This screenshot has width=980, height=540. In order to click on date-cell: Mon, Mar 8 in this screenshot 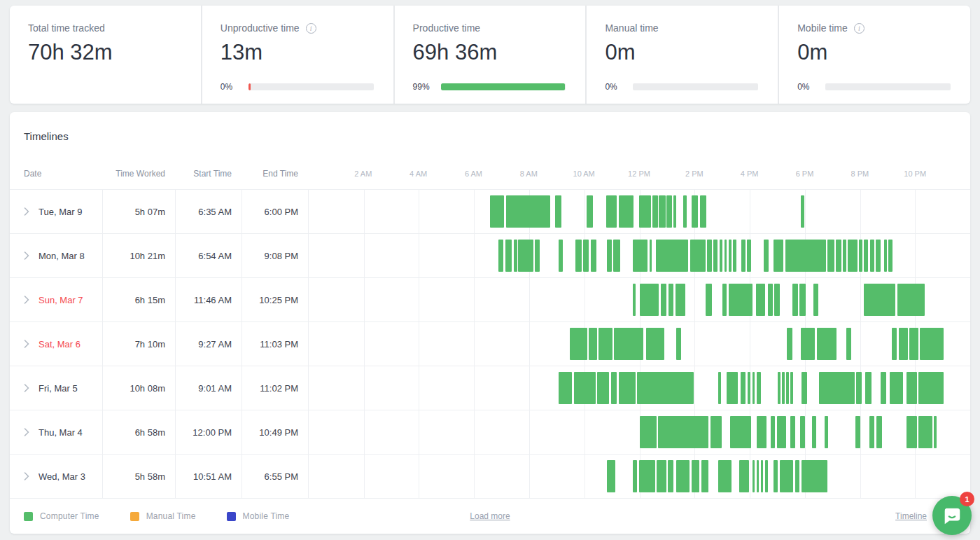, I will do `click(56, 256)`.